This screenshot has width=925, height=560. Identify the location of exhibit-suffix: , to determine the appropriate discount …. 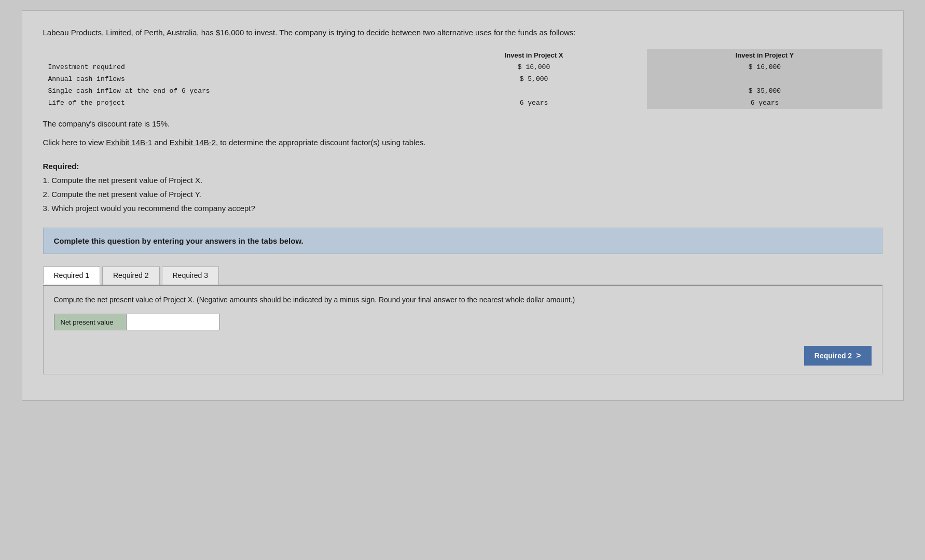
(321, 142).